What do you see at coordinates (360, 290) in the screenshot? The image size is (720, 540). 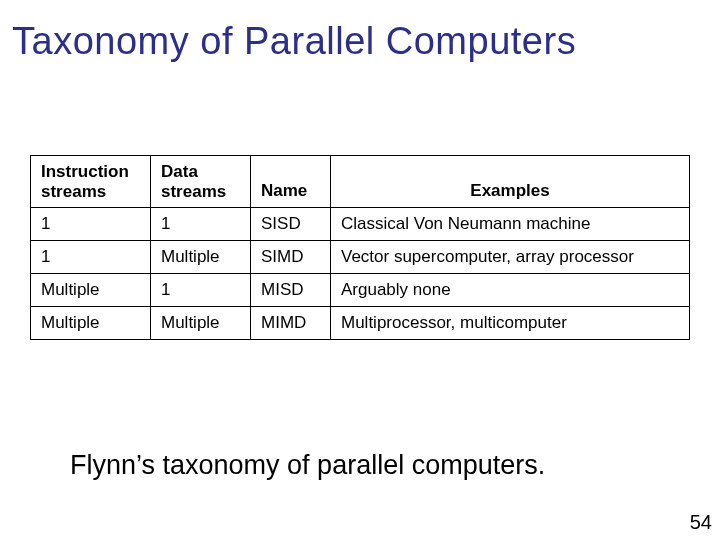 I see `table-row: Multiple 1 MISD Arguably none` at bounding box center [360, 290].